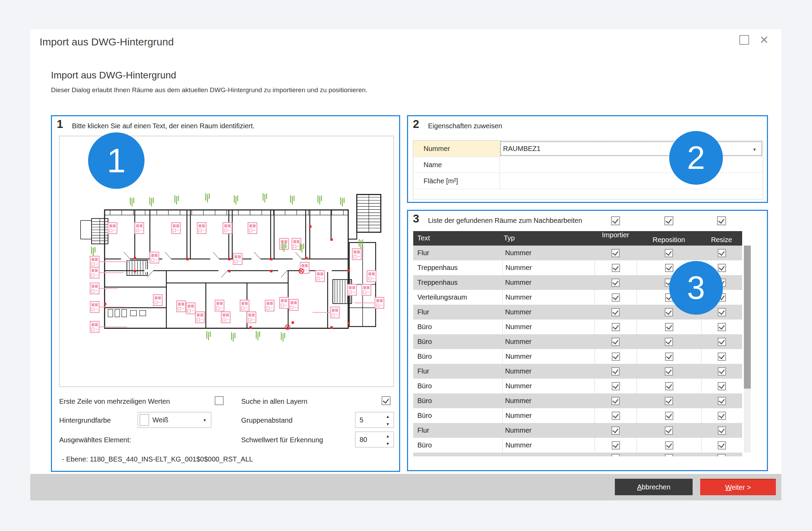  Describe the element at coordinates (696, 288) in the screenshot. I see `annotation-badge-3: 3` at that location.